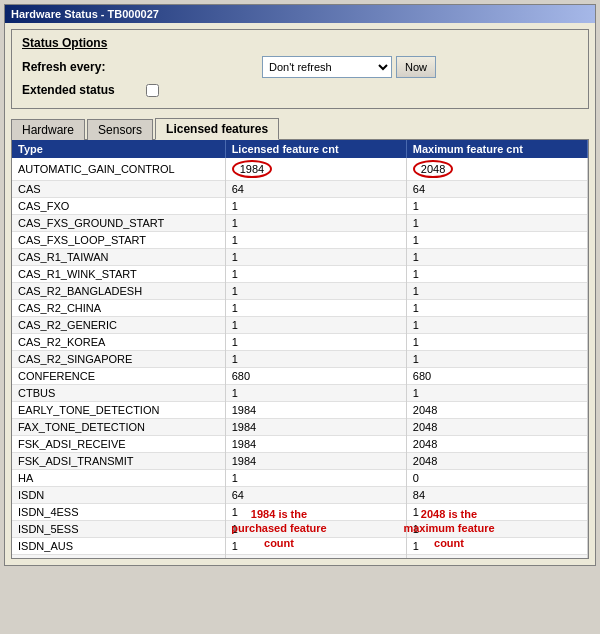  Describe the element at coordinates (496, 149) in the screenshot. I see `col-header-max: Maximum feature cnt` at that location.